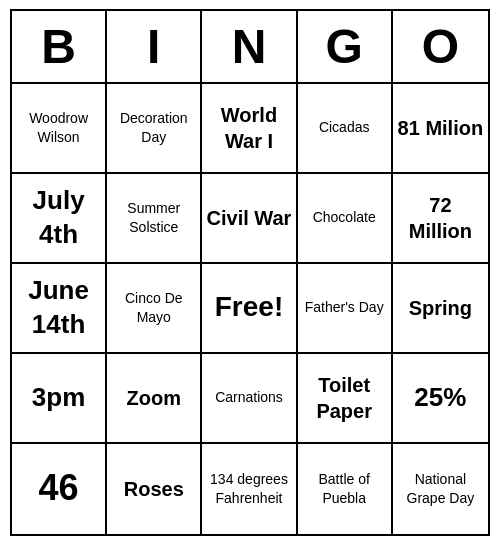 This screenshot has width=500, height=544. What do you see at coordinates (250, 489) in the screenshot?
I see `bingo-cell: 134 degrees Fahrenheit` at bounding box center [250, 489].